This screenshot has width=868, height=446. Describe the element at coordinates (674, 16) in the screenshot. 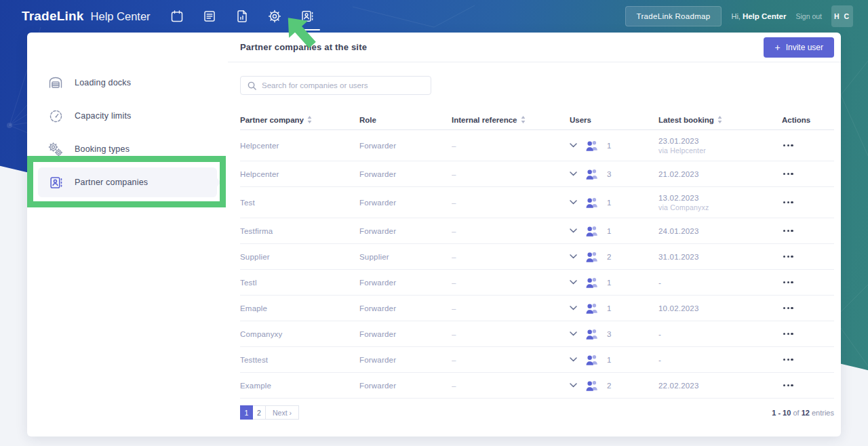

I see `roadmap-button: TradeLink Roadmap` at that location.